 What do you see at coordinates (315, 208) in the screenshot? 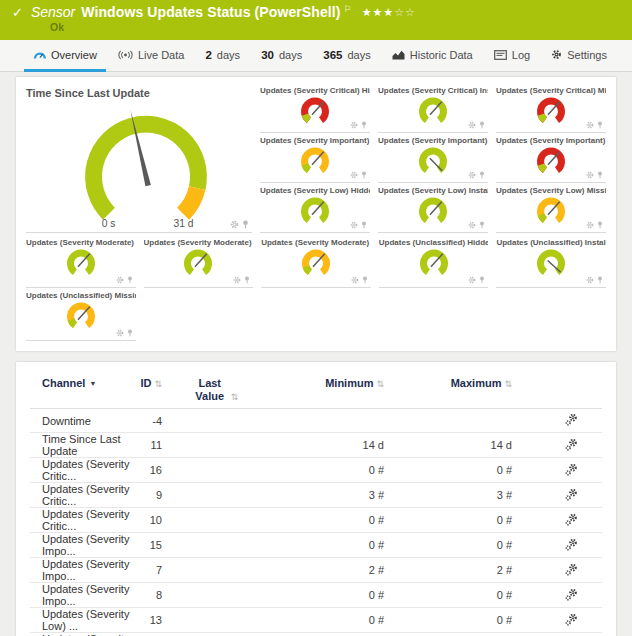
I see `channel-gauge-tile: Updates (Severity Low) Hidden` at bounding box center [315, 208].